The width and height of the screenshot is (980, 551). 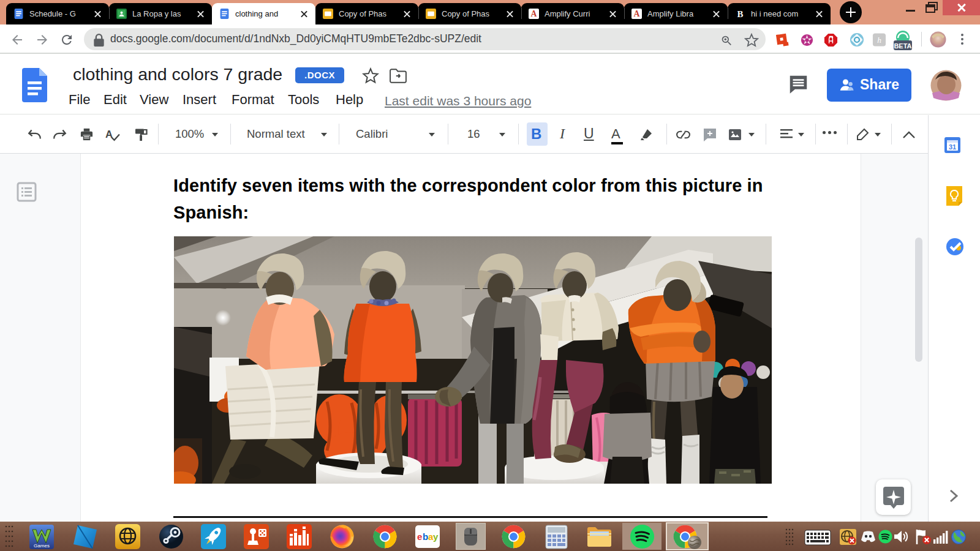 What do you see at coordinates (741, 14) in the screenshot?
I see `svg-text: B` at bounding box center [741, 14].